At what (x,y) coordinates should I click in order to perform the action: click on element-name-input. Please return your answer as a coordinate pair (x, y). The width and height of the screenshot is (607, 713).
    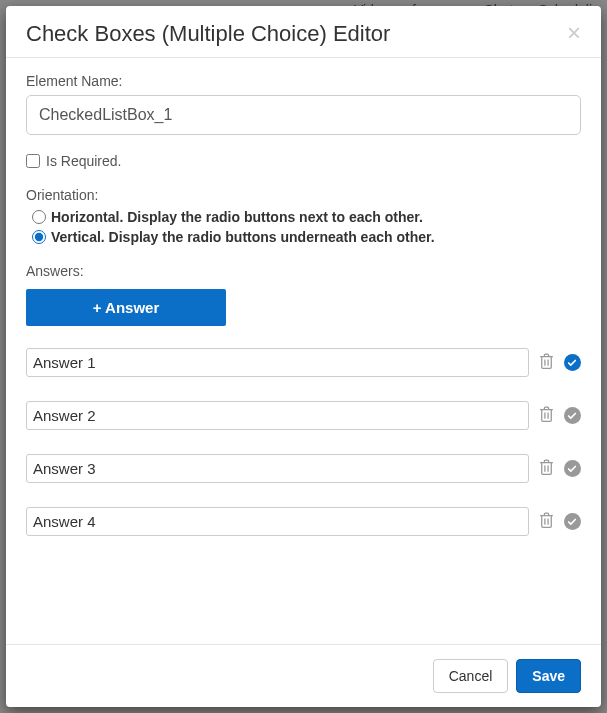
    Looking at the image, I should click on (304, 115).